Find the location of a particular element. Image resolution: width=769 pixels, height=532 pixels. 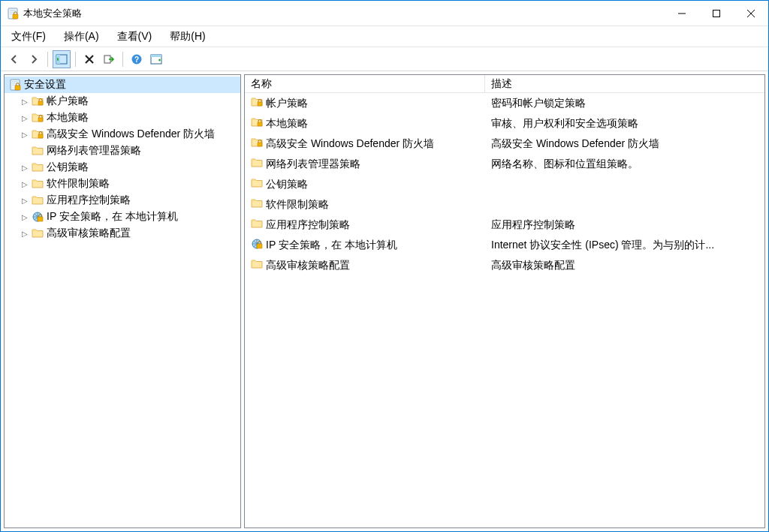

list-row: IP 安全策略，在 本地计算机Internet 协议安全性 (IPsec) 管理… is located at coordinates (505, 245).